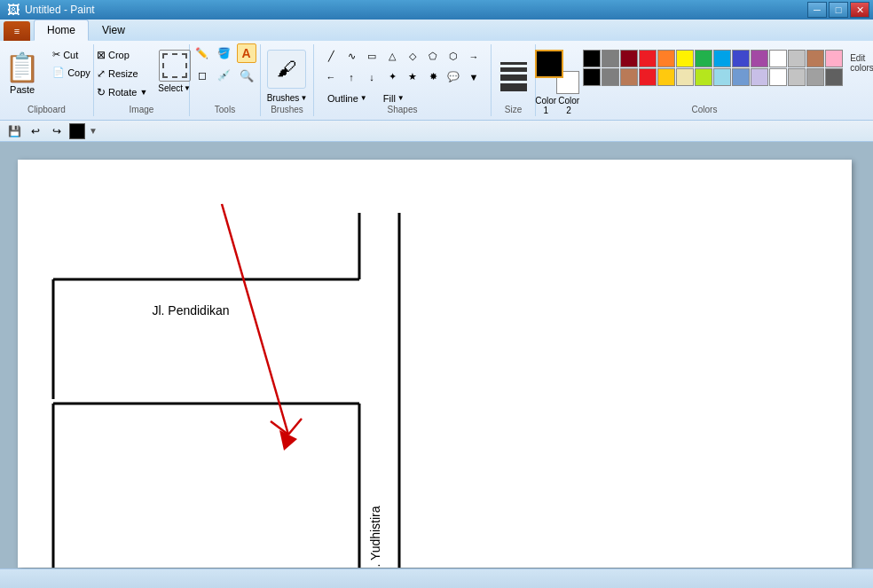 The image size is (873, 588). What do you see at coordinates (175, 66) in the screenshot?
I see `select-button` at bounding box center [175, 66].